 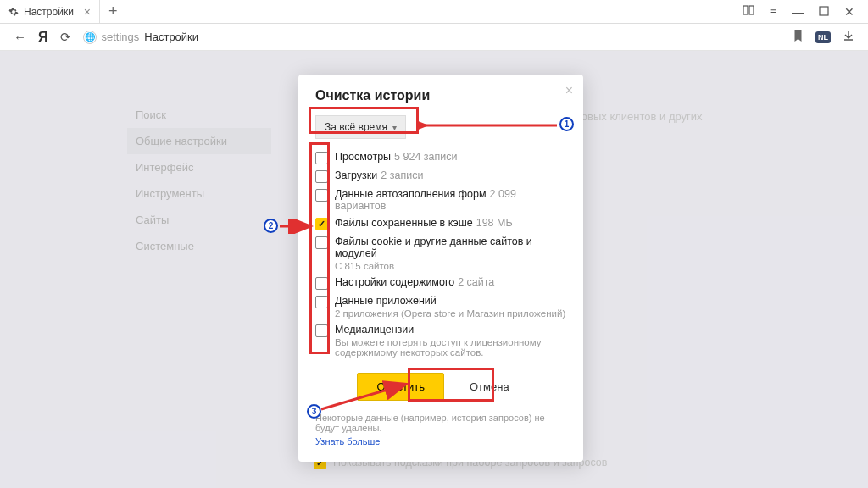 What do you see at coordinates (322, 242) in the screenshot?
I see `checkbox-cookies` at bounding box center [322, 242].